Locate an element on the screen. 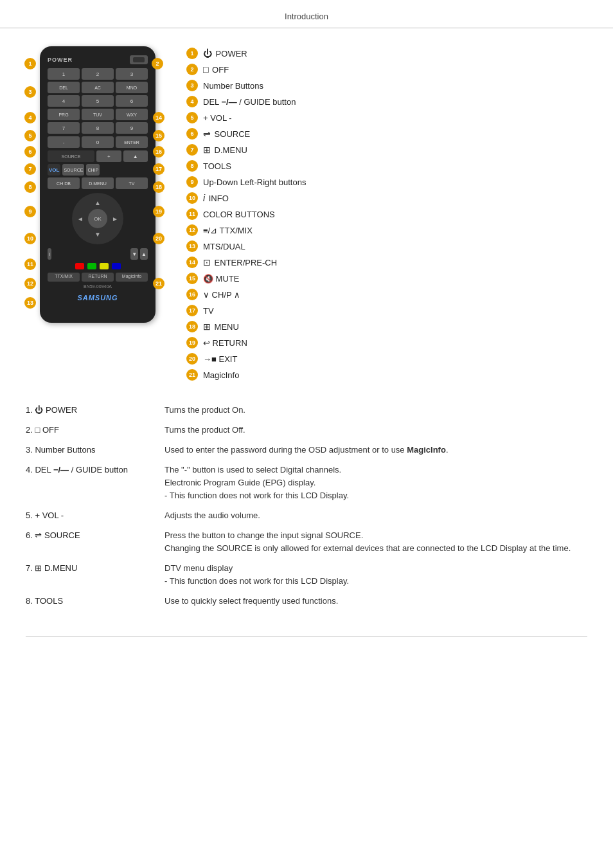 The image size is (613, 868). samsung-logo: SAMSUNG is located at coordinates (98, 298).